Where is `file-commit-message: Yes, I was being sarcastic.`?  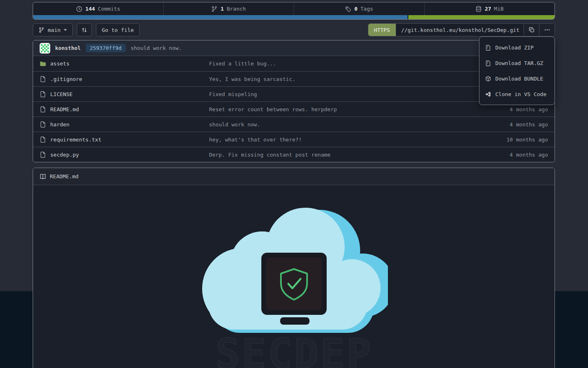 file-commit-message: Yes, I was being sarcastic. is located at coordinates (252, 79).